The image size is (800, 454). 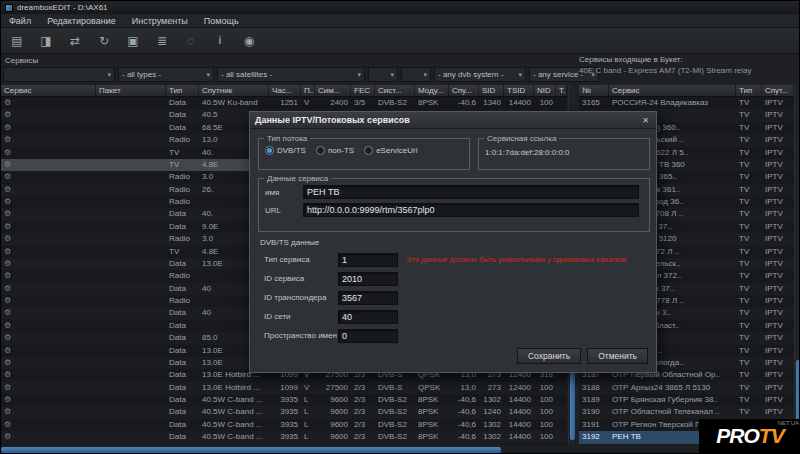 I want to click on reload-button: ↻, so click(x=104, y=41).